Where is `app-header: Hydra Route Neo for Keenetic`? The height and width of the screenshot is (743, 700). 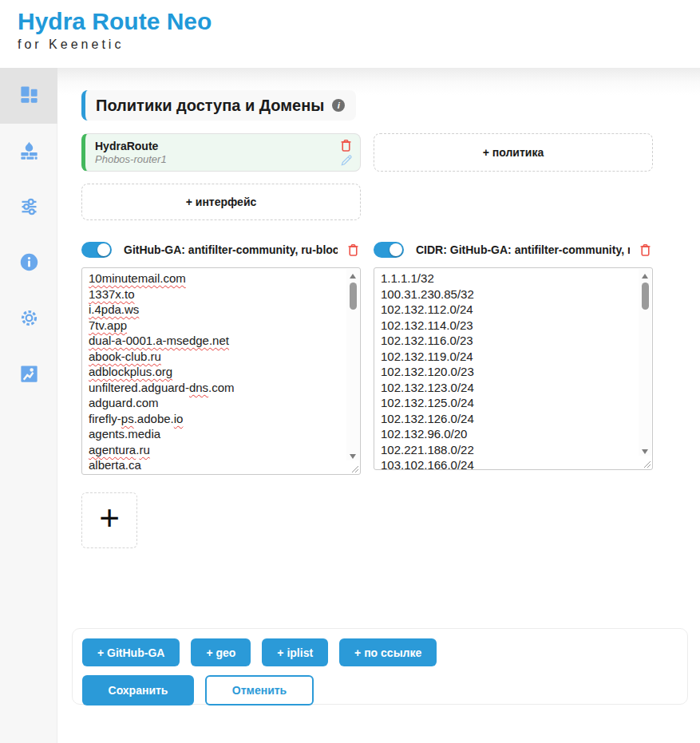
app-header: Hydra Route Neo for Keenetic is located at coordinates (350, 34).